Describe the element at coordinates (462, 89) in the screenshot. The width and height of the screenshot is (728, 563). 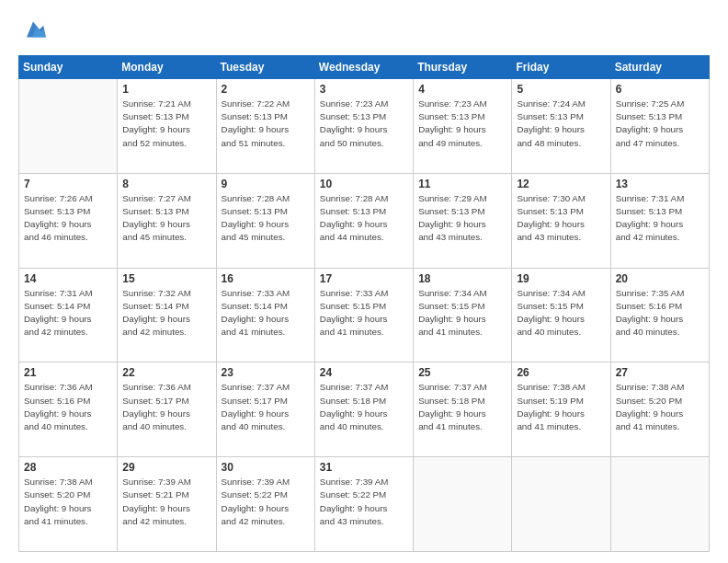
I see `day-number: 4` at that location.